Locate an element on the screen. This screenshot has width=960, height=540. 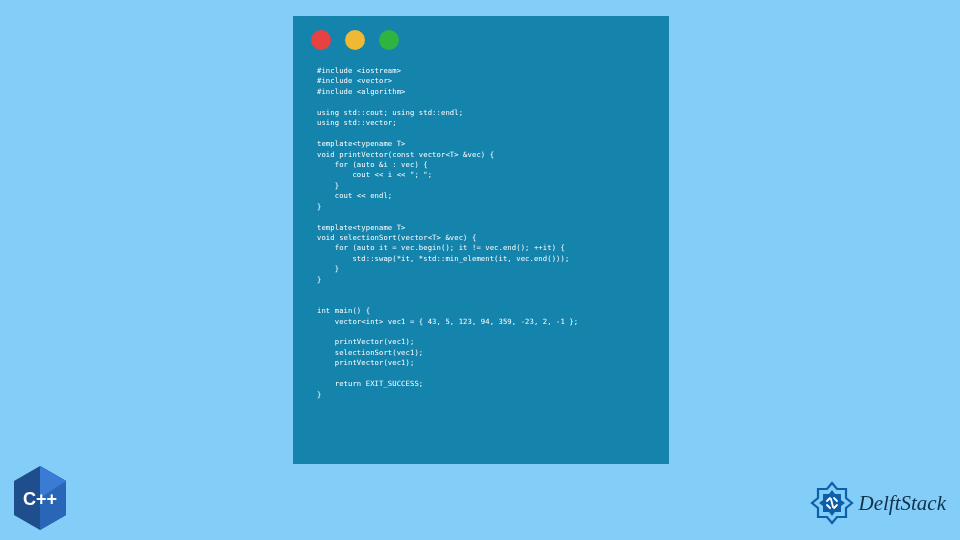
delftstack-brand: DelftStack is located at coordinates (878, 503).